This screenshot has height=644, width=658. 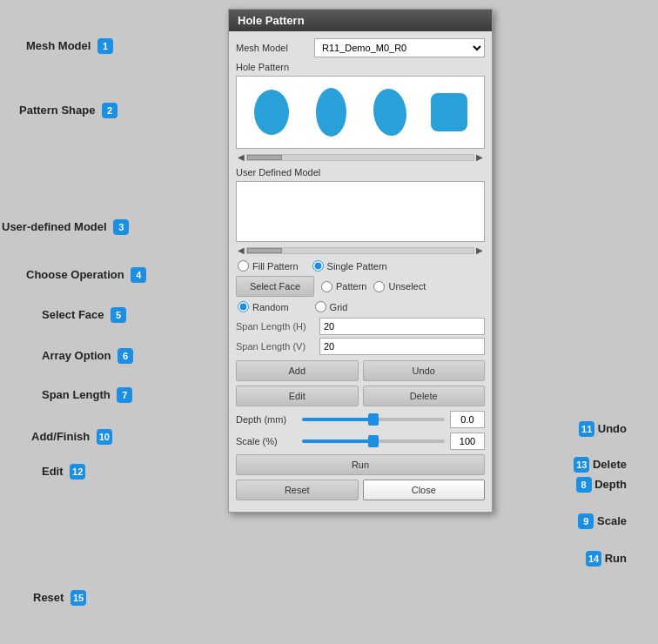 I want to click on scale-value-input, so click(x=467, y=441).